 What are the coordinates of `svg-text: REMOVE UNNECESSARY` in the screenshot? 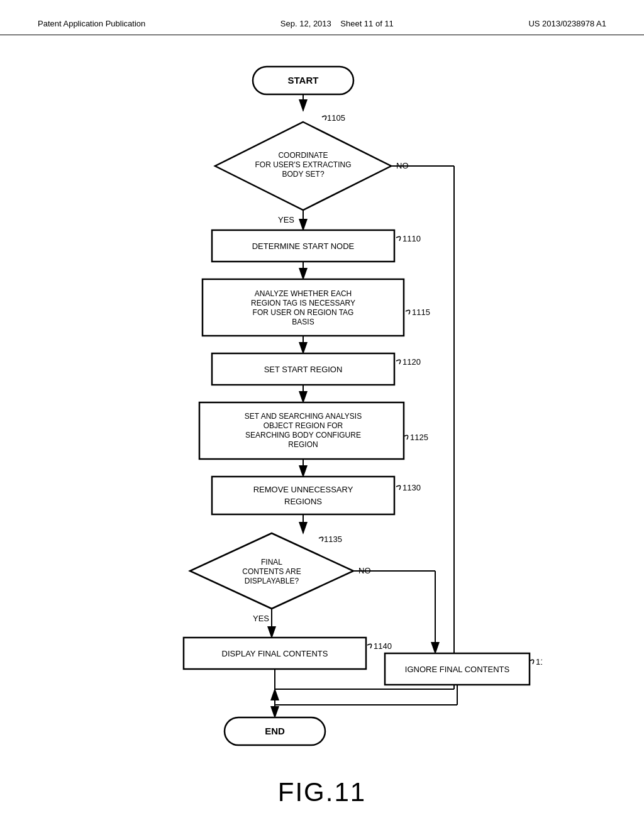 It's located at (303, 489).